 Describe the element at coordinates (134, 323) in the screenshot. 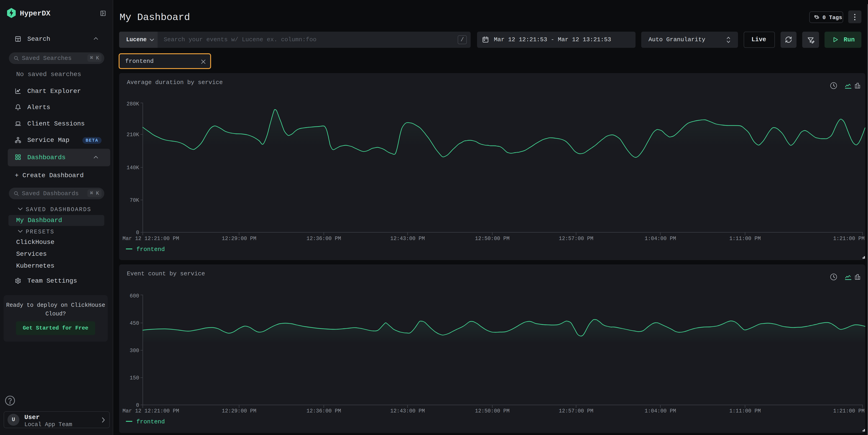

I see `svg-text: 450` at that location.